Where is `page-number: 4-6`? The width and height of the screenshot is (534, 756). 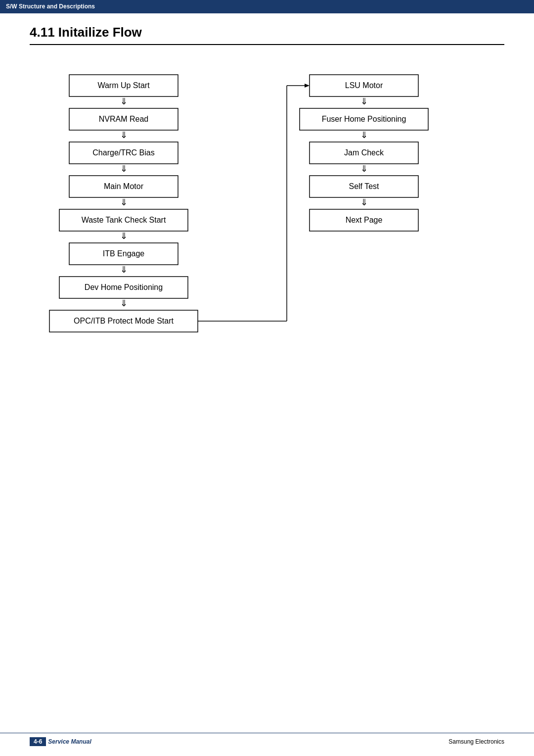
page-number: 4-6 is located at coordinates (38, 742).